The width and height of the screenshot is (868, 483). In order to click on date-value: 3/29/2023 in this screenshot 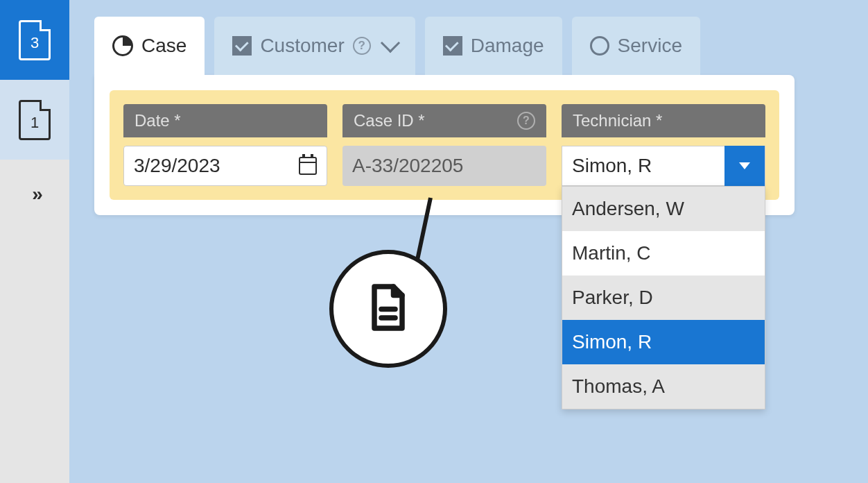, I will do `click(177, 166)`.